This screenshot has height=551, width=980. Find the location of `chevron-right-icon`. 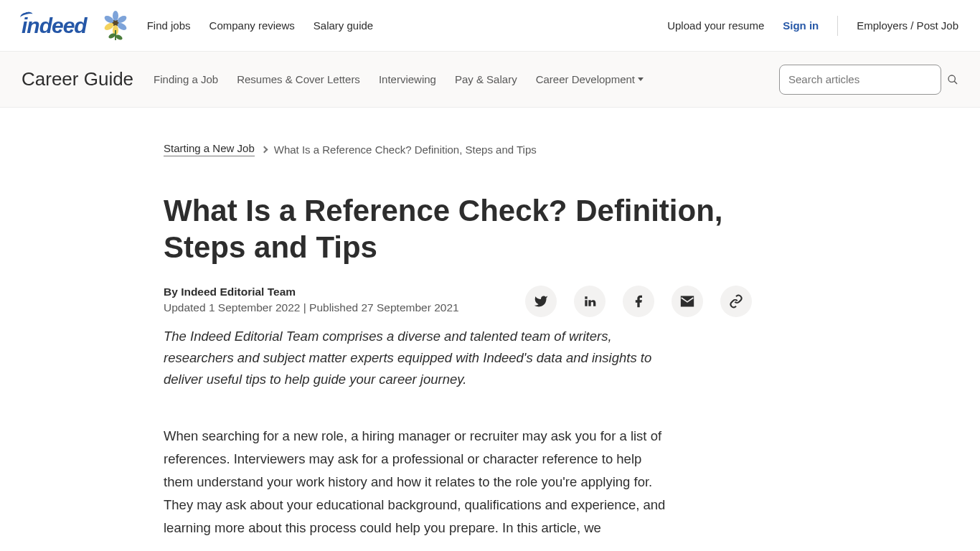

chevron-right-icon is located at coordinates (264, 149).